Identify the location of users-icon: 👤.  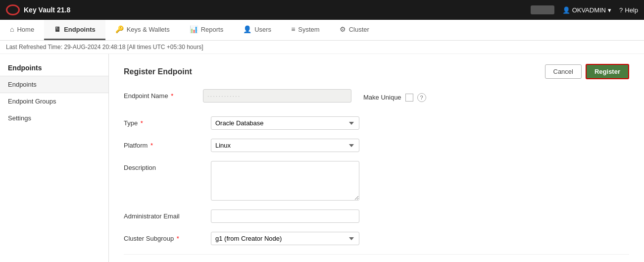
(248, 29).